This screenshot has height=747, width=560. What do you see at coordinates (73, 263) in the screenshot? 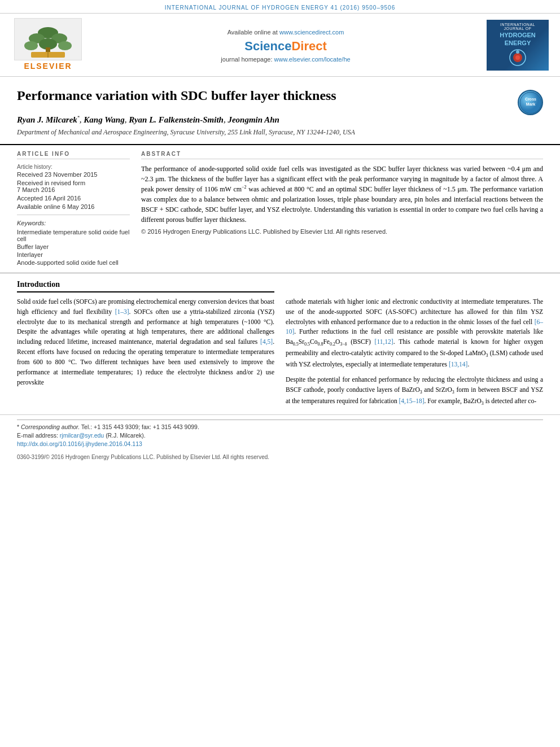
I see `keyword-4: Anode-supported solid oxide fuel cell` at bounding box center [73, 263].